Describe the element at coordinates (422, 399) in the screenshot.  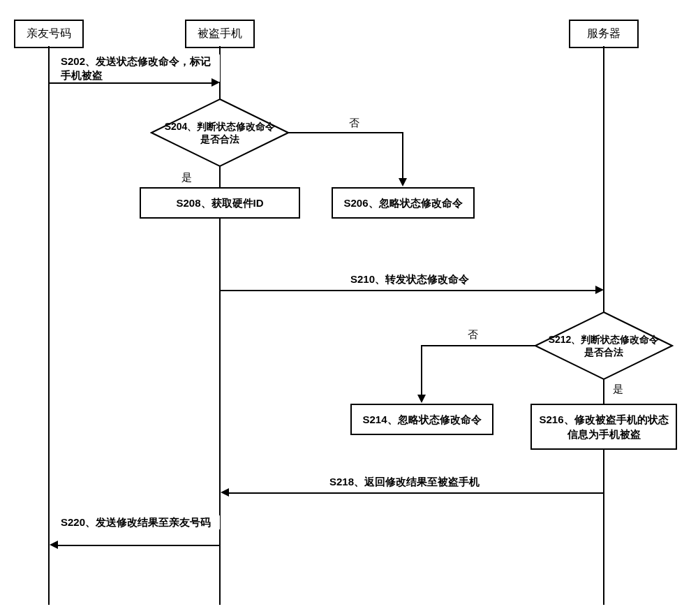
I see `arrow-s212-no-head` at that location.